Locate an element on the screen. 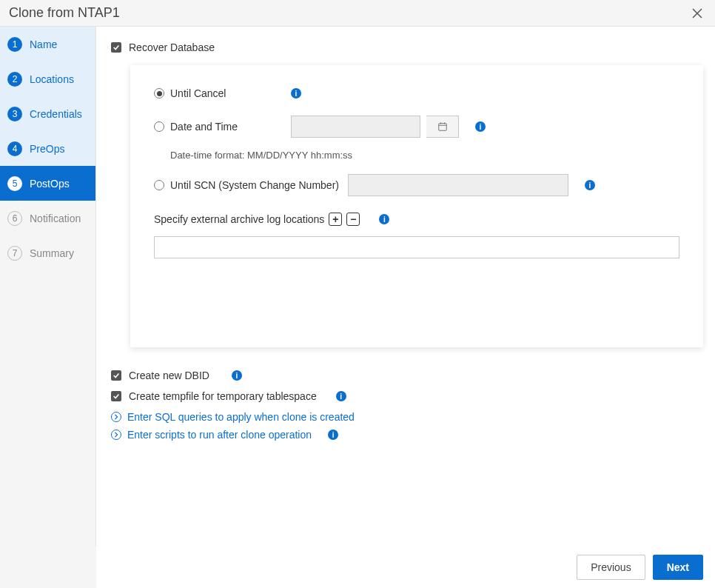  create-tempfile-label: Create tempfile for temporary tablespace is located at coordinates (223, 396).